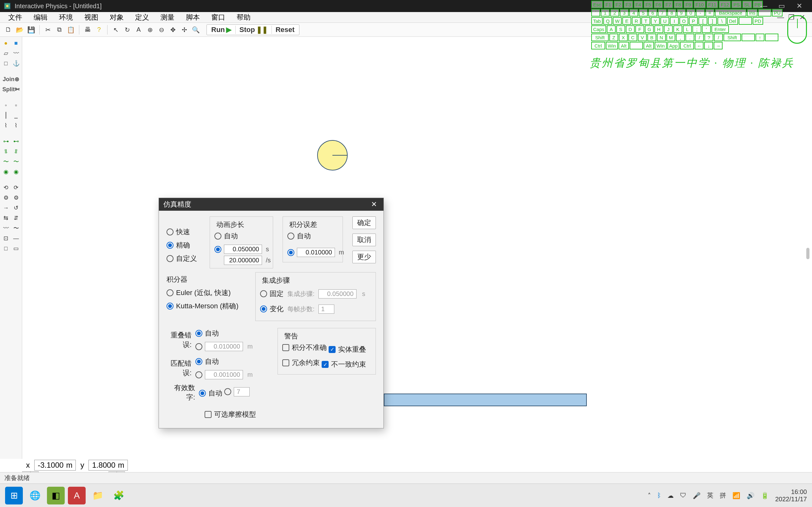 This screenshot has width=812, height=507. What do you see at coordinates (16, 152) in the screenshot?
I see `damper2-icon: ⥯` at bounding box center [16, 152].